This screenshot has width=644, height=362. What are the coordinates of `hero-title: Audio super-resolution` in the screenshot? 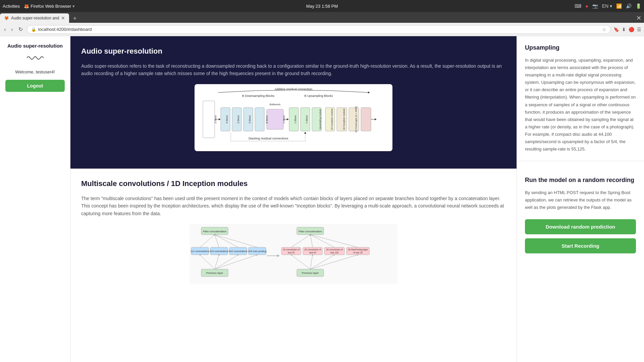 It's located at (293, 51).